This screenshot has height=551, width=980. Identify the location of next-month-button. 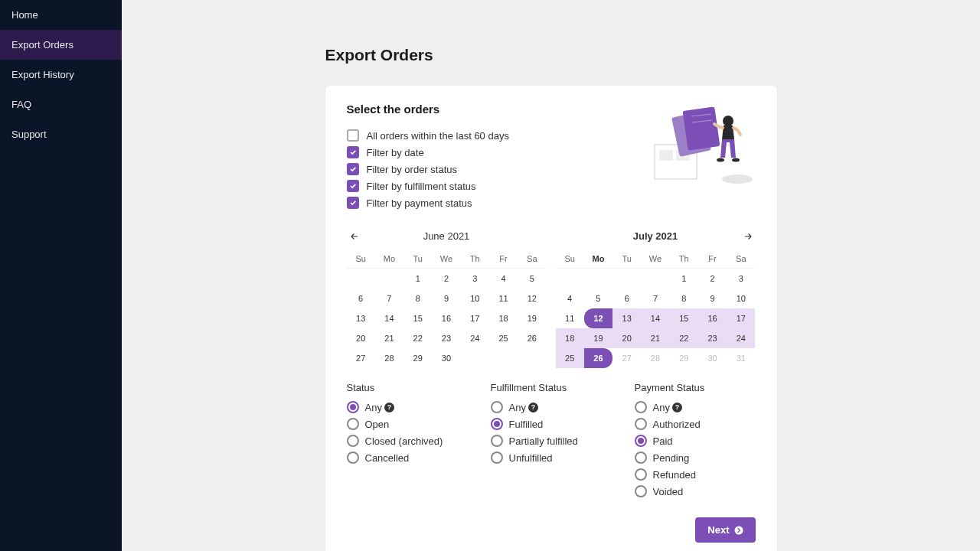
(748, 236).